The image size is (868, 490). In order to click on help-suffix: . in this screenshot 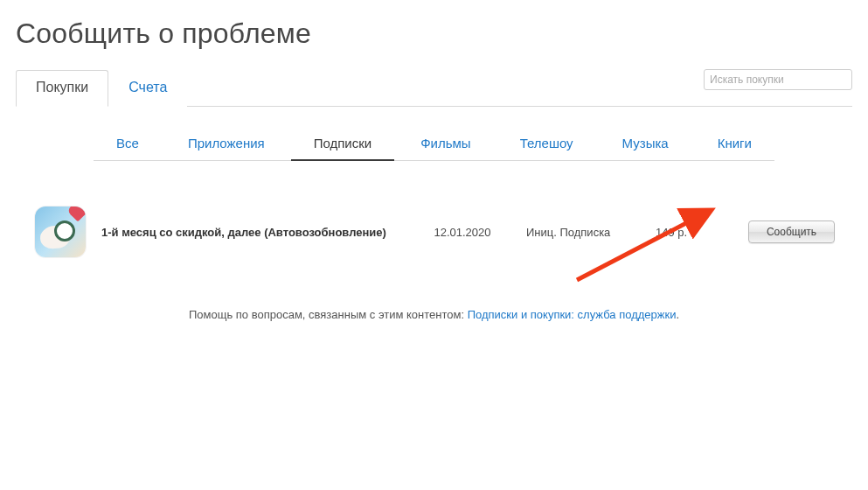, I will do `click(677, 315)`.